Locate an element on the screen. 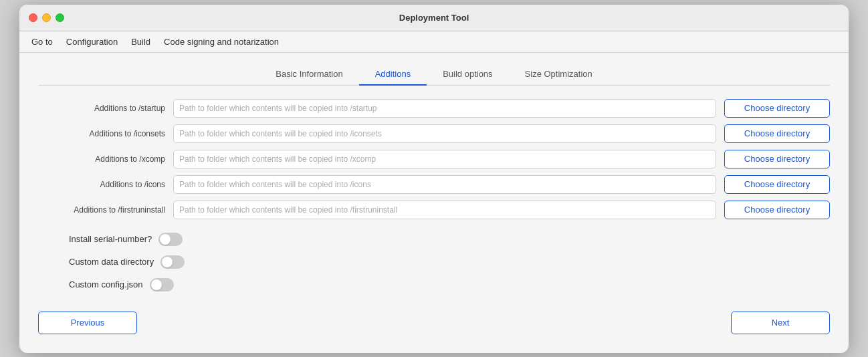  previous-button: Previous is located at coordinates (88, 323).